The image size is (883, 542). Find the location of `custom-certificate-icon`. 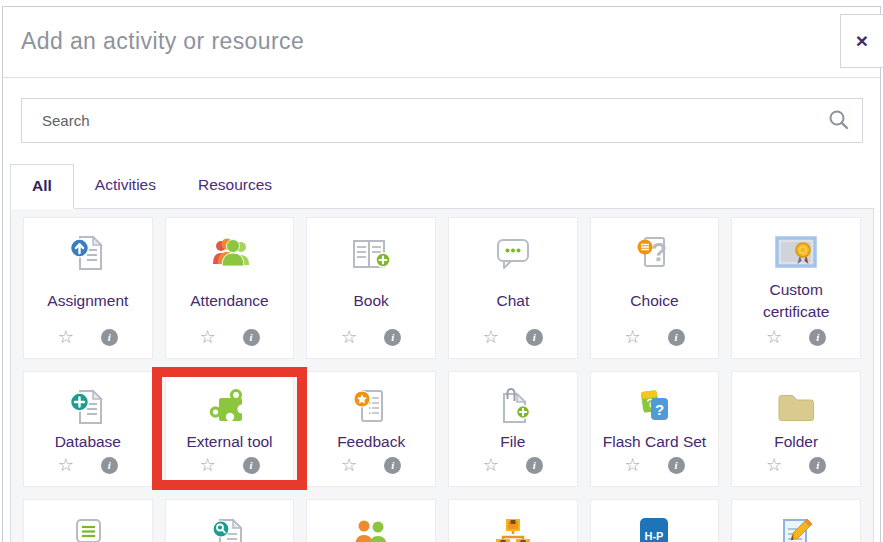

custom-certificate-icon is located at coordinates (796, 253).